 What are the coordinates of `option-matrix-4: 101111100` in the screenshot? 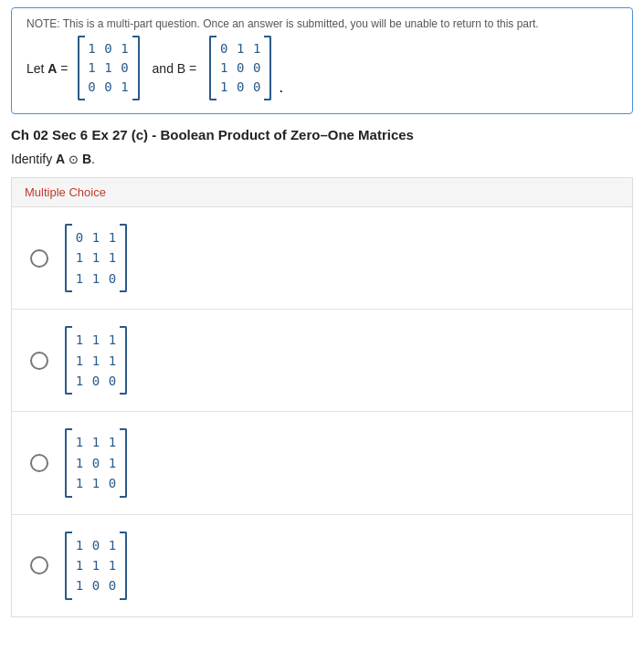 It's located at (96, 566).